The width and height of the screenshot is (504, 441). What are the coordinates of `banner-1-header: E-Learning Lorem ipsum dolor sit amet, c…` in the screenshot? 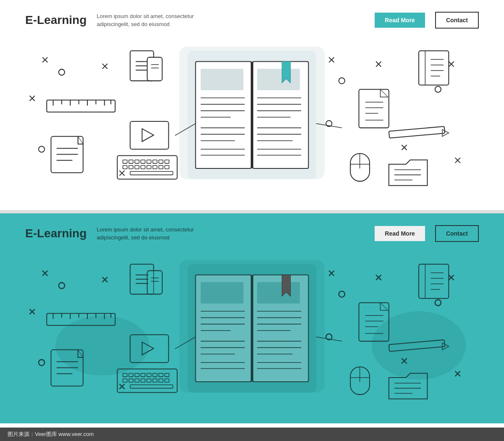 It's located at (252, 14).